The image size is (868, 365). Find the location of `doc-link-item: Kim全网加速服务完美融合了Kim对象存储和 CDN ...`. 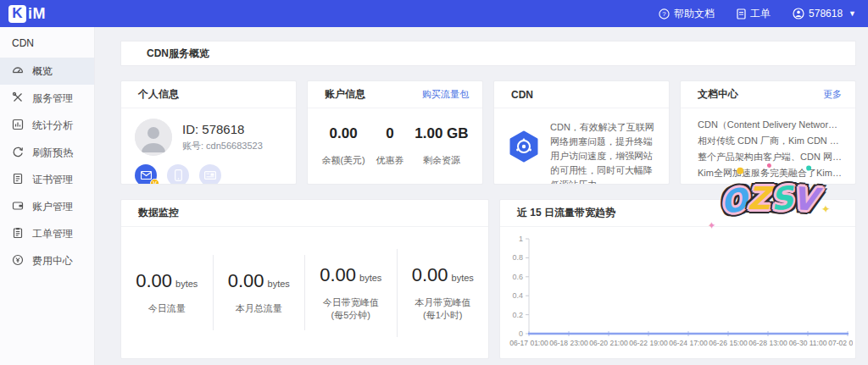

doc-link-item: Kim全网加速服务完美融合了Kim对象存储和 CDN ... is located at coordinates (770, 173).